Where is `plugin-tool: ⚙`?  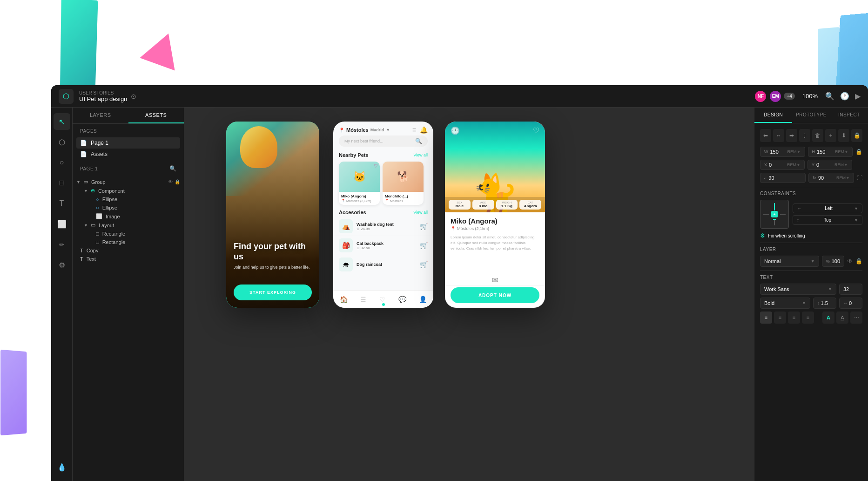 plugin-tool: ⚙ is located at coordinates (62, 265).